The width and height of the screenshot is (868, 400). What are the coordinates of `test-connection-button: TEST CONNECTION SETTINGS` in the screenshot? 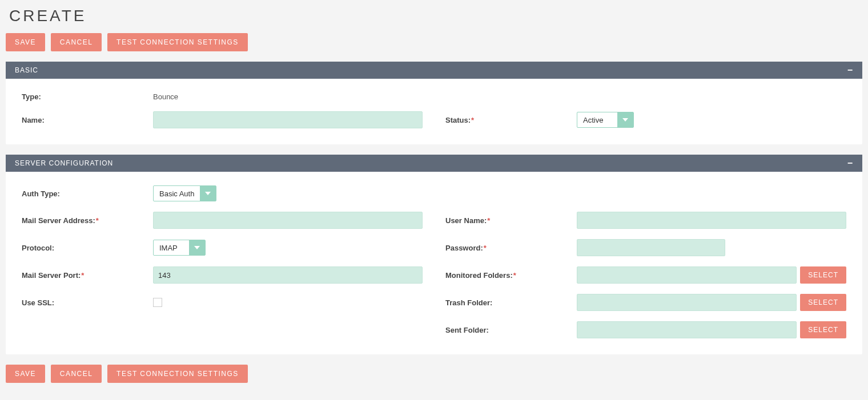 It's located at (178, 42).